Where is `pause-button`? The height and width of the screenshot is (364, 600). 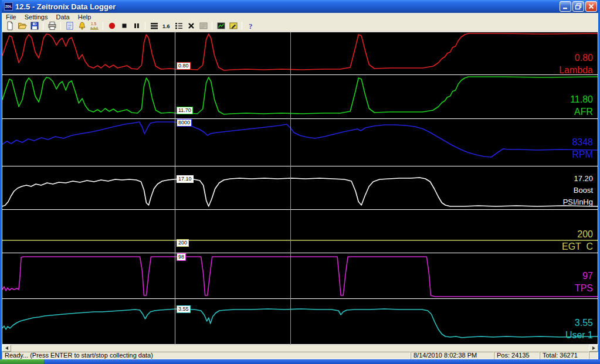
pause-button is located at coordinates (136, 26).